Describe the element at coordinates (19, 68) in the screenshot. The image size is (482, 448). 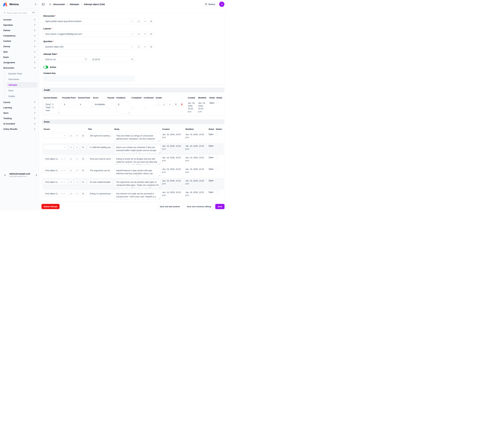
I see `sidebar-item-discussion: Discussion` at that location.